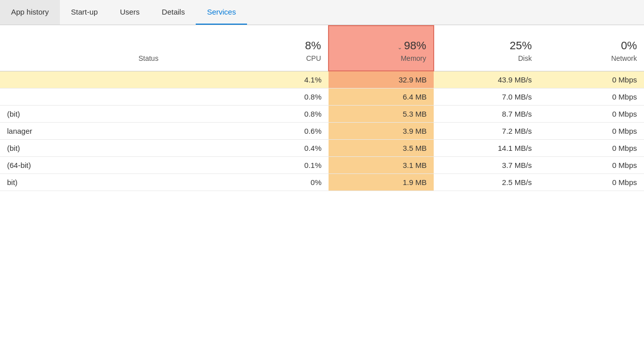 The image size is (644, 362). What do you see at coordinates (174, 12) in the screenshot?
I see `tab-details: Details` at bounding box center [174, 12].